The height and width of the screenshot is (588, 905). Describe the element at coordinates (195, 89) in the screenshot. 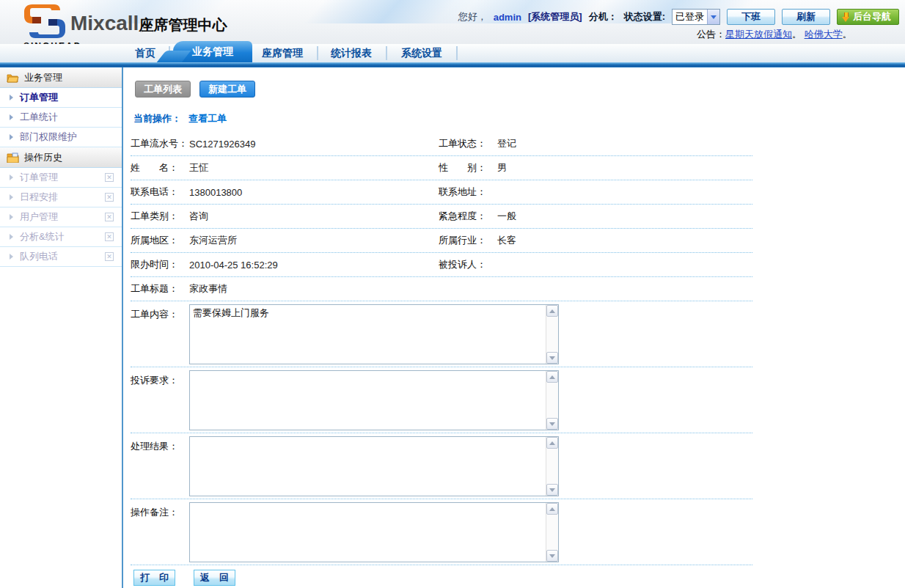

I see `workorder-toolbar: 工单列表 新建工单` at that location.